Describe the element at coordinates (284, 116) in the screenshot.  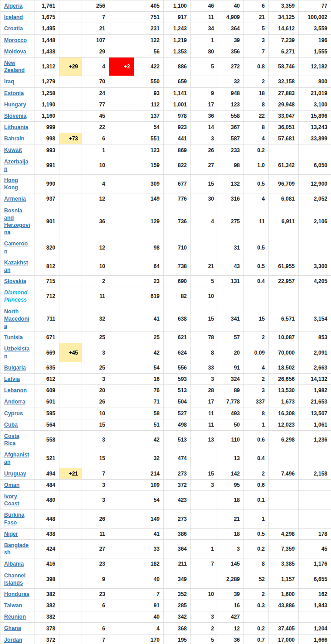
I see `total-tests-cell: 33,047` at that location.